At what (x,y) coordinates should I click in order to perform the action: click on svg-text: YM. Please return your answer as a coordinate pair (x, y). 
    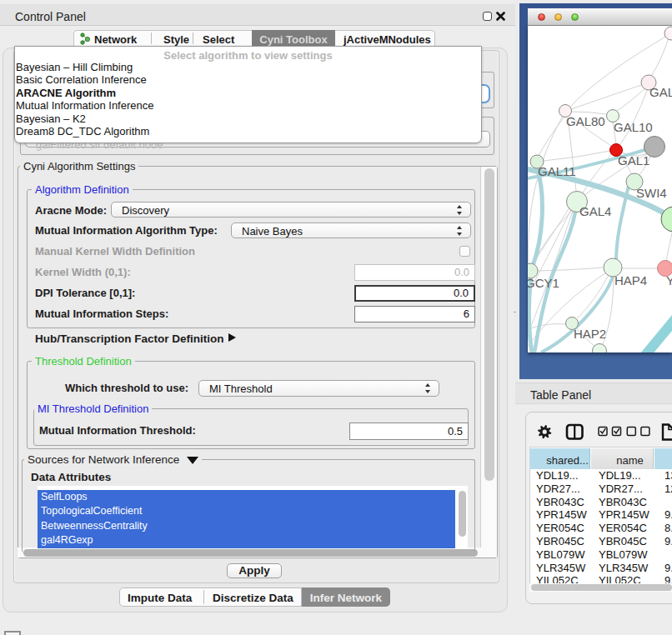
    Looking at the image, I should click on (669, 280).